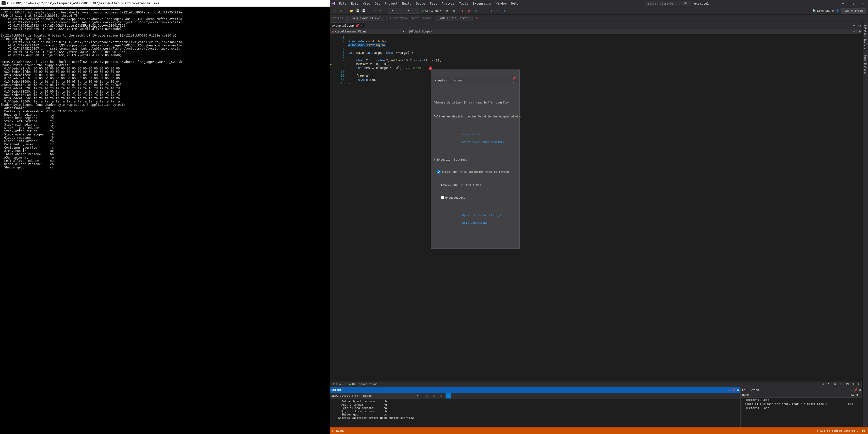 The height and width of the screenshot is (434, 868). Describe the element at coordinates (336, 384) in the screenshot. I see `zoom-level: 111 %` at that location.